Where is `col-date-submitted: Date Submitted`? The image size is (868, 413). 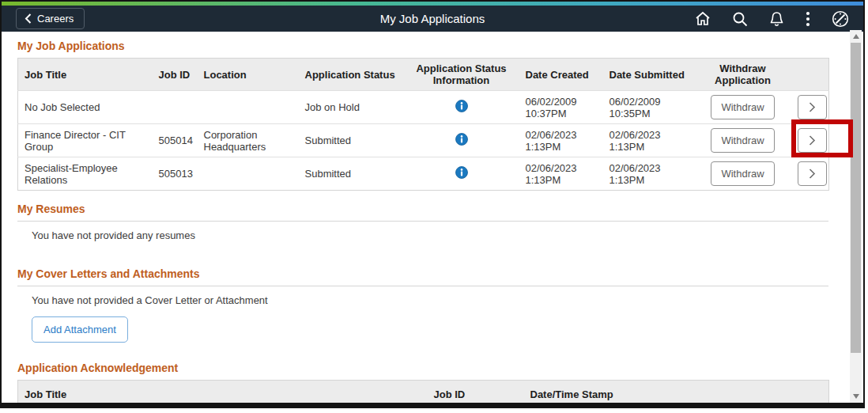 col-date-submitted: Date Submitted is located at coordinates (649, 74).